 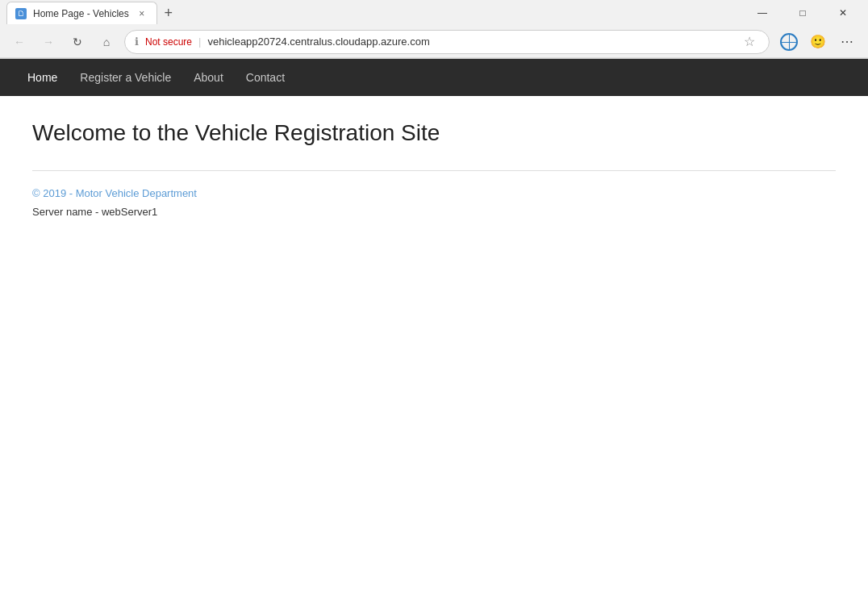 I want to click on maximize-button: □, so click(x=803, y=13).